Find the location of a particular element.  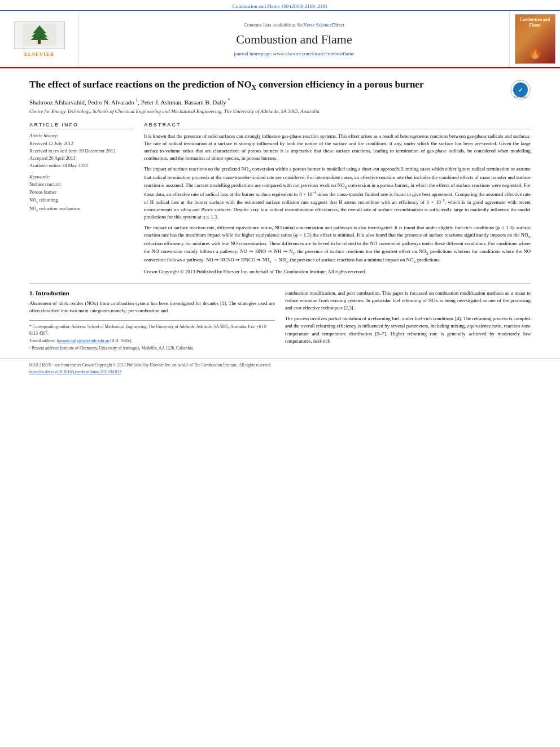

footer-bar: 0010-2180/$ - see front matter Crown Cop… is located at coordinates (280, 368).